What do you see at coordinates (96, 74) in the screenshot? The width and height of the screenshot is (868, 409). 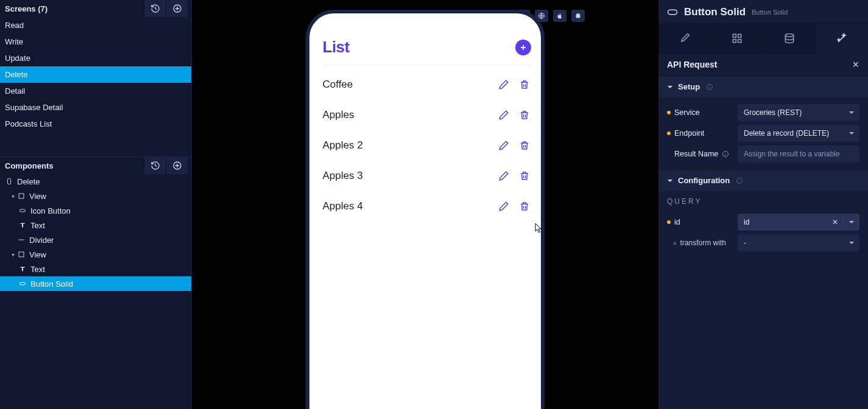 I see `screen-item: Delete` at bounding box center [96, 74].